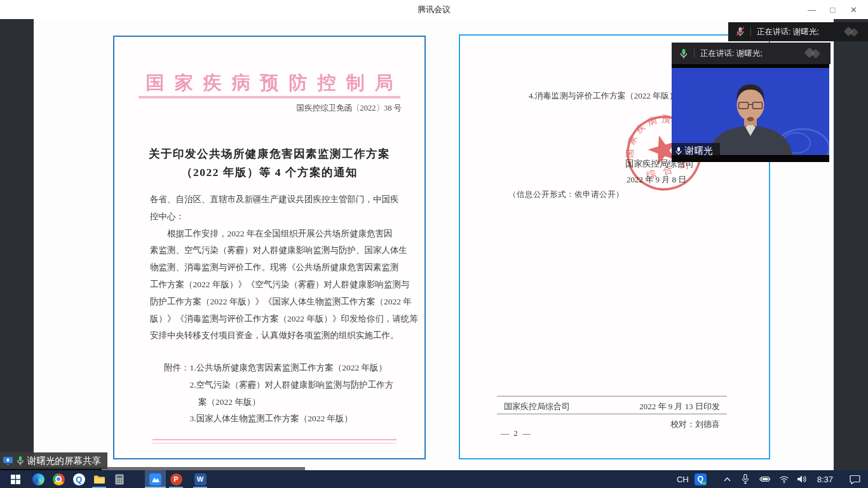  Describe the element at coordinates (269, 154) in the screenshot. I see `document-title-line1: 关于印发公共场所健康危害因素监测工作方案` at that location.